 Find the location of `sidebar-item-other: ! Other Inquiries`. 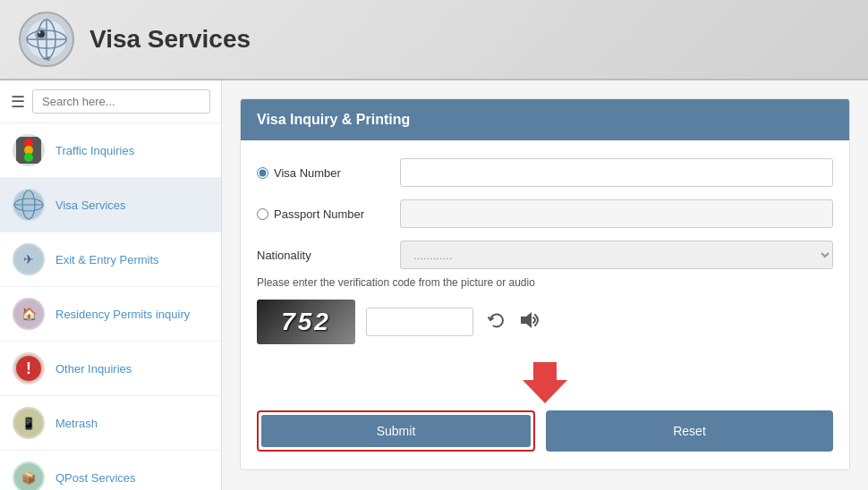

sidebar-item-other: ! Other Inquiries is located at coordinates (111, 368).